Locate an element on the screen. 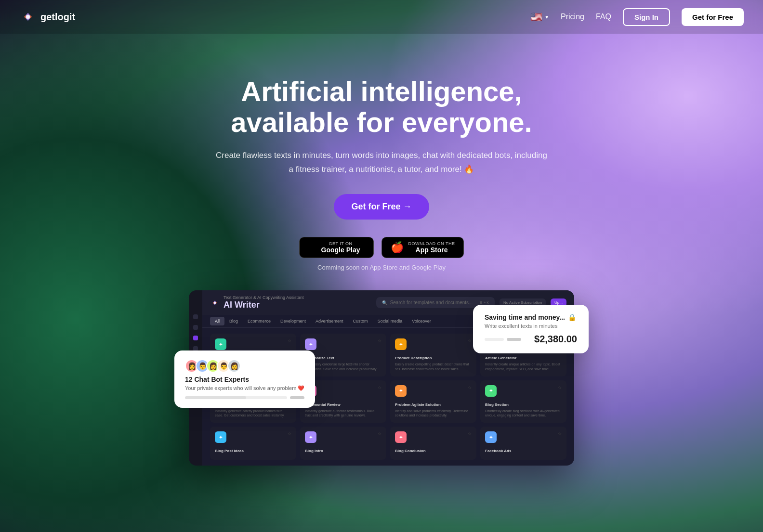  faq-link: FAQ is located at coordinates (604, 17).